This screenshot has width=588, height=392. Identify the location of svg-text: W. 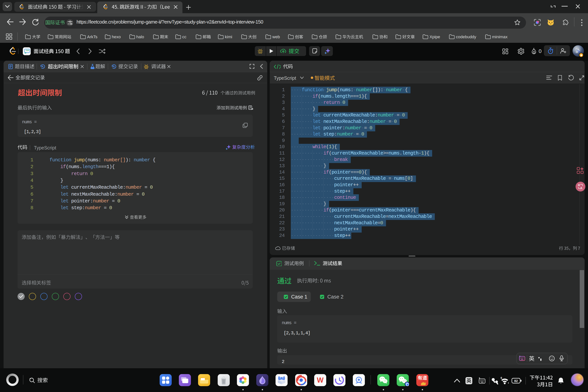
(320, 380).